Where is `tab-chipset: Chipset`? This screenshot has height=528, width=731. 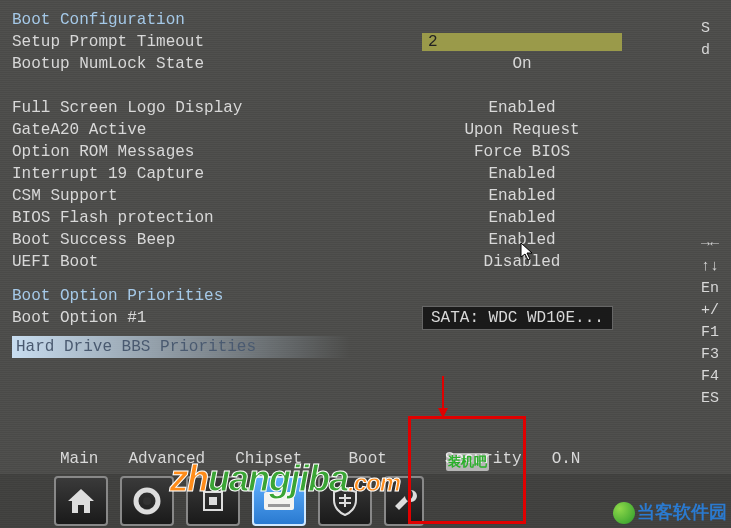
tab-chipset: Chipset is located at coordinates (268, 459).